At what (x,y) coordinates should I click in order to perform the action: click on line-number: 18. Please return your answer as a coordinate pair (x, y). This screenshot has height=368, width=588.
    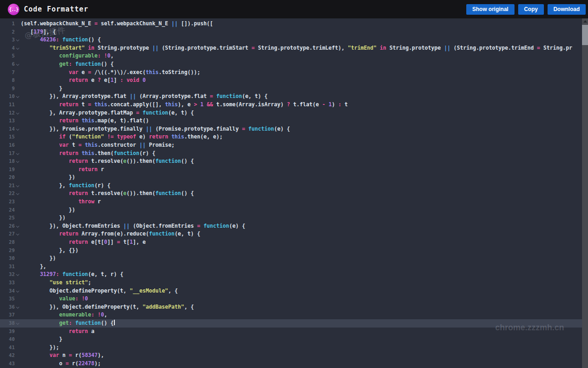
    Looking at the image, I should click on (7, 161).